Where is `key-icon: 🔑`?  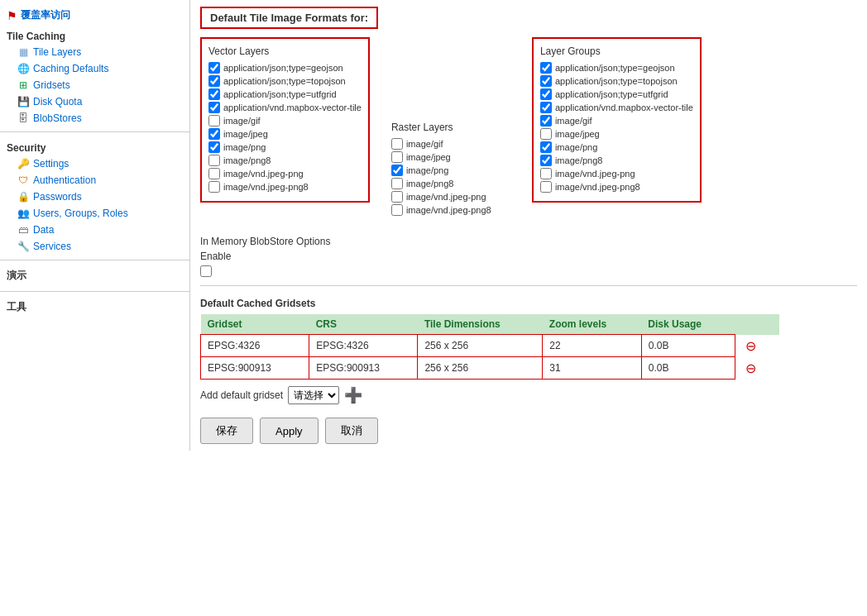 key-icon: 🔑 is located at coordinates (23, 164).